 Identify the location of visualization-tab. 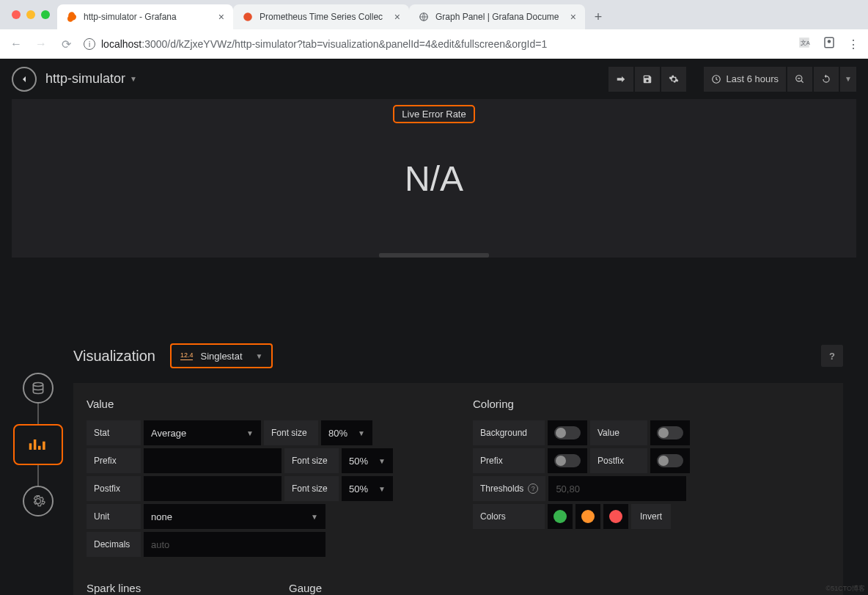
(38, 445).